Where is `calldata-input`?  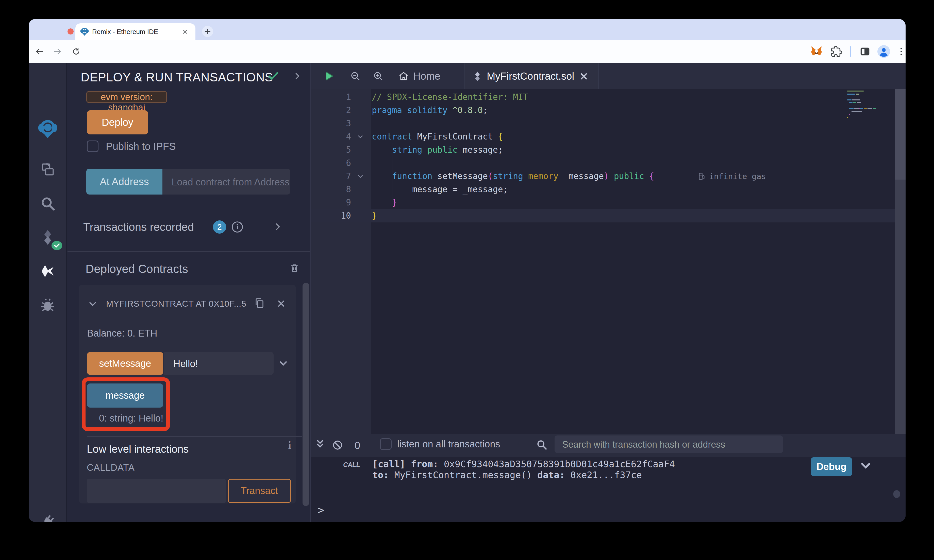
calldata-input is located at coordinates (156, 491).